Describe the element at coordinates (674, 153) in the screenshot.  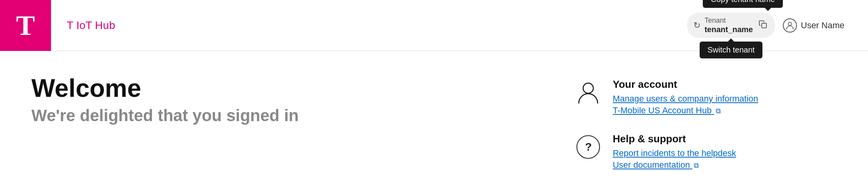
I see `report-incidents-link: Report incidents to the helpdesk` at that location.